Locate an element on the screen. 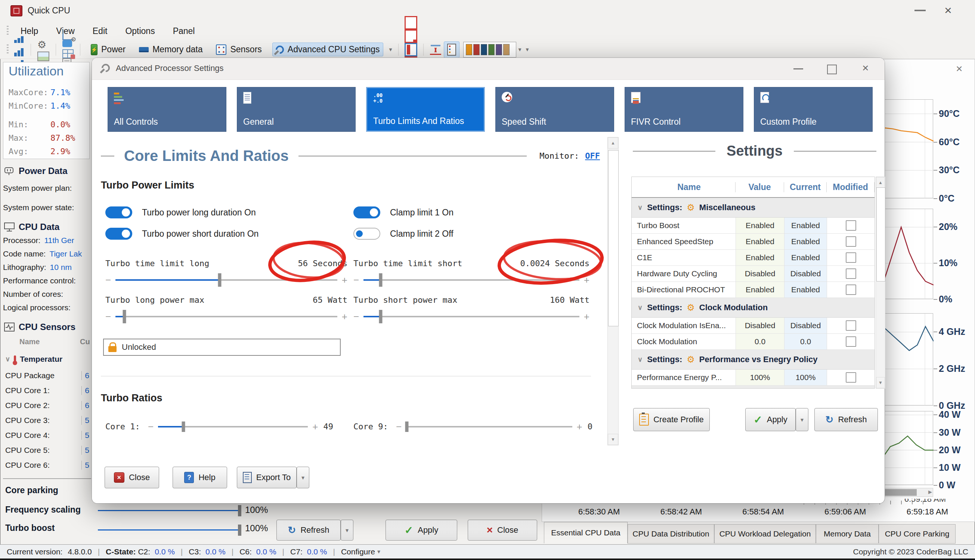  sensors-button: ●●●● Sensors is located at coordinates (239, 50).